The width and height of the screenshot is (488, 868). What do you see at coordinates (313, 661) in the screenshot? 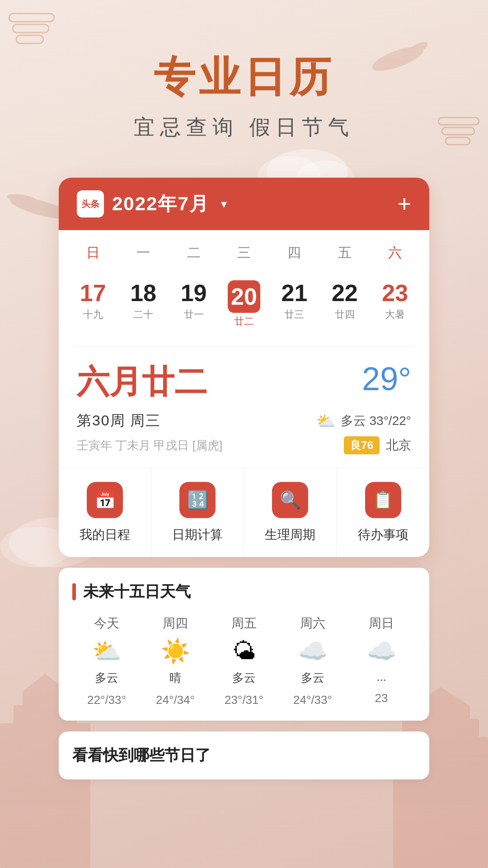
I see `forecast-item-3: 周六☁️多云24°/33°` at bounding box center [313, 661].